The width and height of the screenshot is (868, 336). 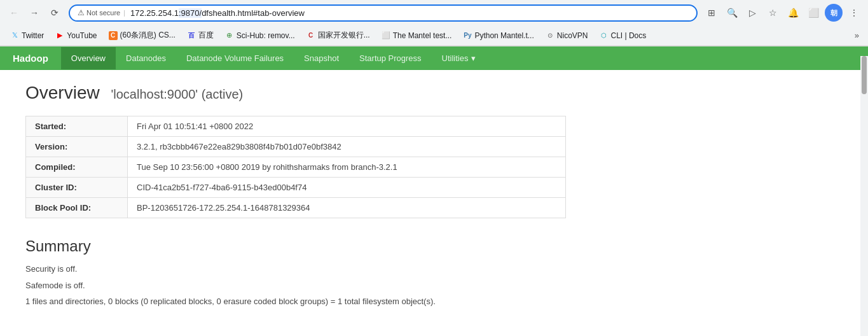 I want to click on started-label: Started:, so click(x=77, y=127).